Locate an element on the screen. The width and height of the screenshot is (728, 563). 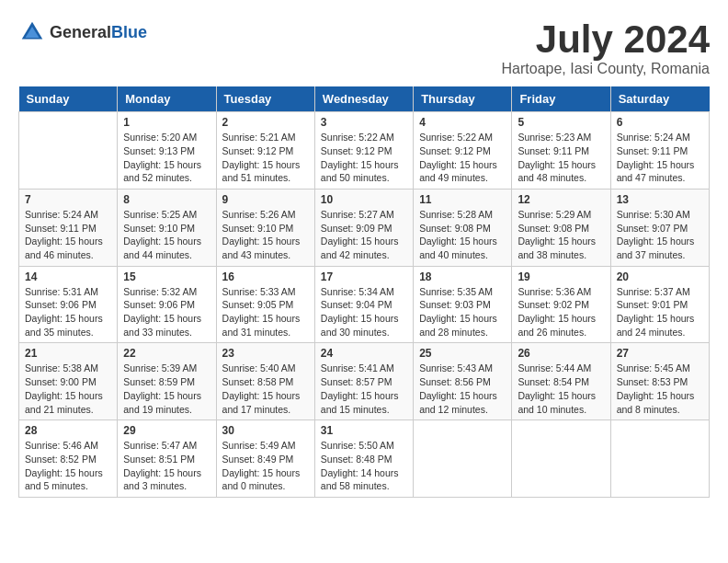
calendar-cell: 18Sunrise: 5:35 AMSunset: 9:03 PMDayligh… is located at coordinates (463, 304).